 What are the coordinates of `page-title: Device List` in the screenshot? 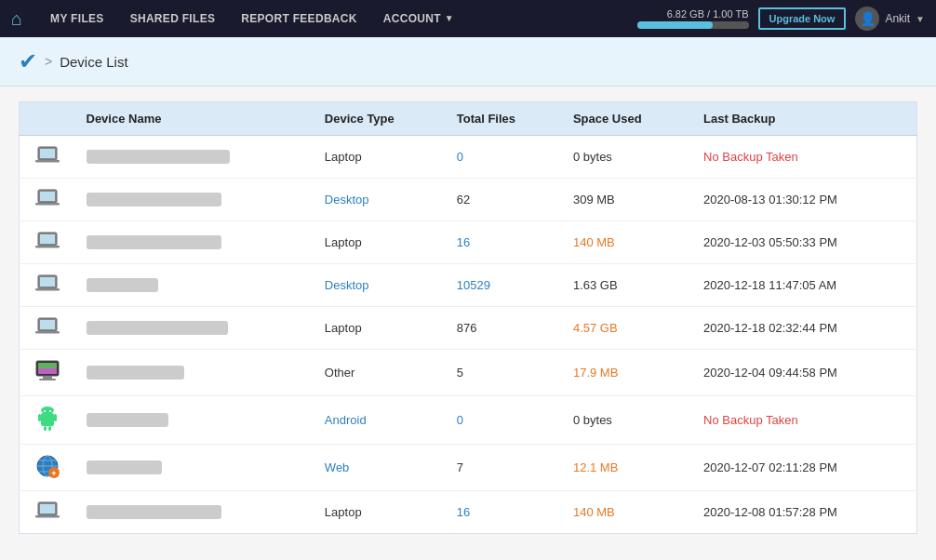 It's located at (93, 61).